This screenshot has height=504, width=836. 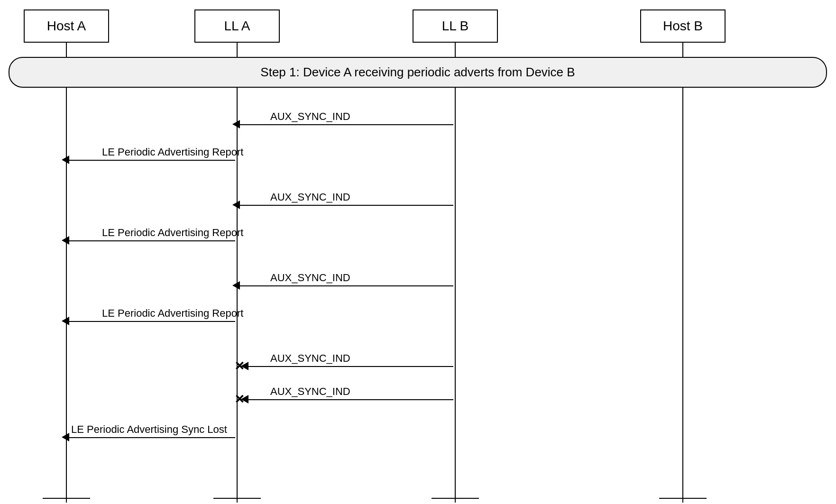 What do you see at coordinates (149, 430) in the screenshot?
I see `msg9-label: LE Periodic Advertising Sync Lost` at bounding box center [149, 430].